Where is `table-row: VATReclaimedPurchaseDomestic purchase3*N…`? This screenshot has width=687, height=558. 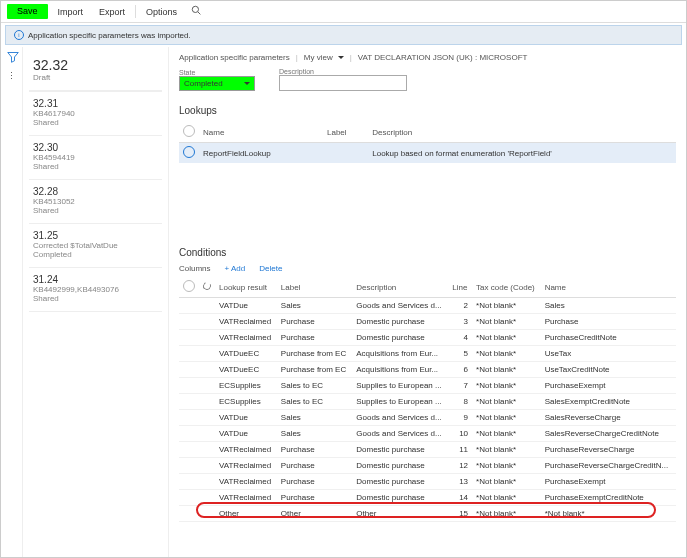 table-row: VATReclaimedPurchaseDomestic purchase3*N… is located at coordinates (428, 322).